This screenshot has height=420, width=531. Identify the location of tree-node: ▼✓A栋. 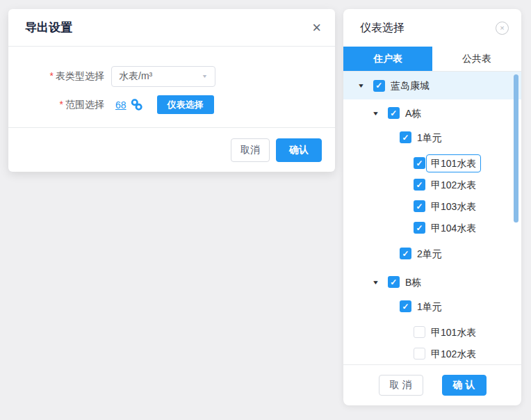
(432, 113).